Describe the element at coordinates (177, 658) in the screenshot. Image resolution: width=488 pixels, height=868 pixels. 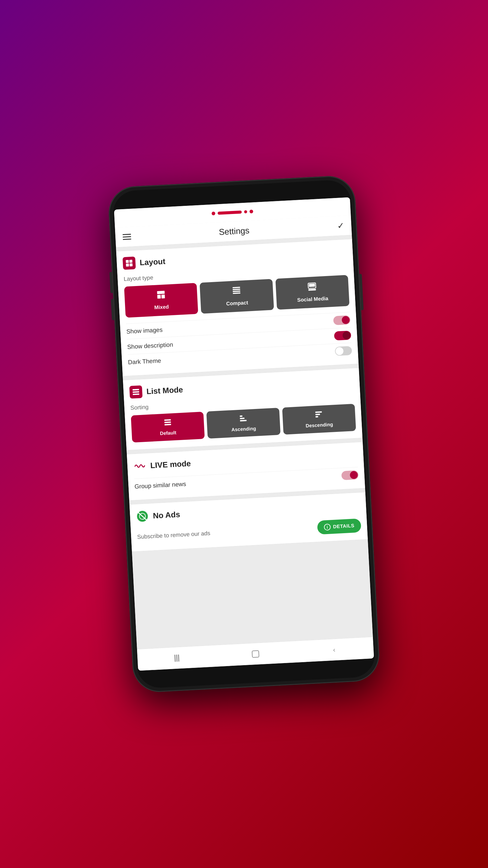
I see `nav-recent-apps-button` at that location.